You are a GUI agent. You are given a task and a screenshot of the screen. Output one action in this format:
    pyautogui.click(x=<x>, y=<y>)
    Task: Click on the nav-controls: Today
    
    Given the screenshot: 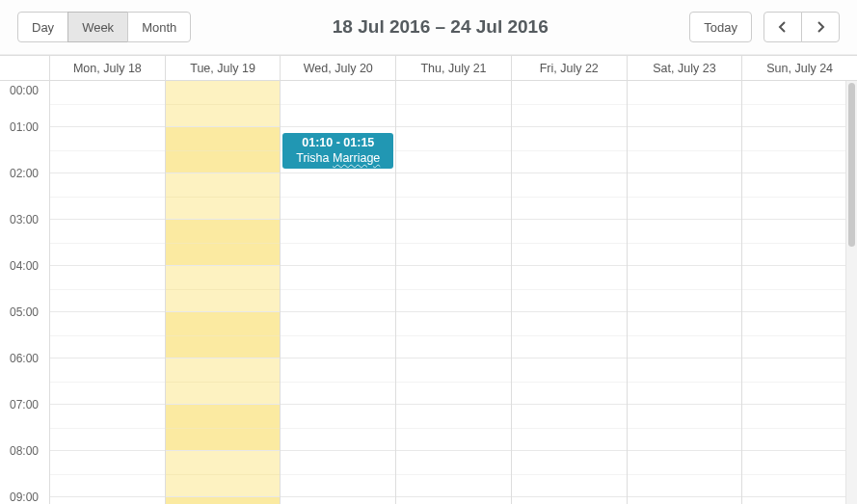 What is the action you would take?
    pyautogui.click(x=764, y=27)
    